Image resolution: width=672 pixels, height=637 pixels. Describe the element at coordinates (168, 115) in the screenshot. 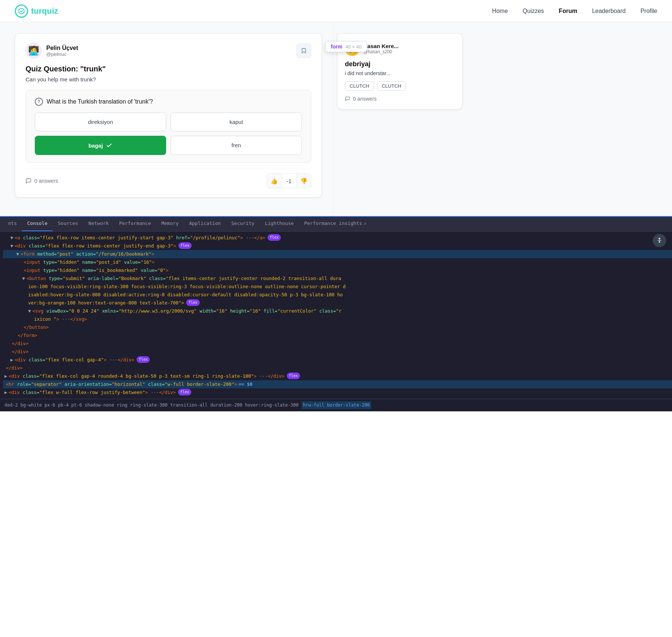

I see `post-card: form 40 × 40 🧑‍💻 Pelin Üçvet @pelinuc` at that location.